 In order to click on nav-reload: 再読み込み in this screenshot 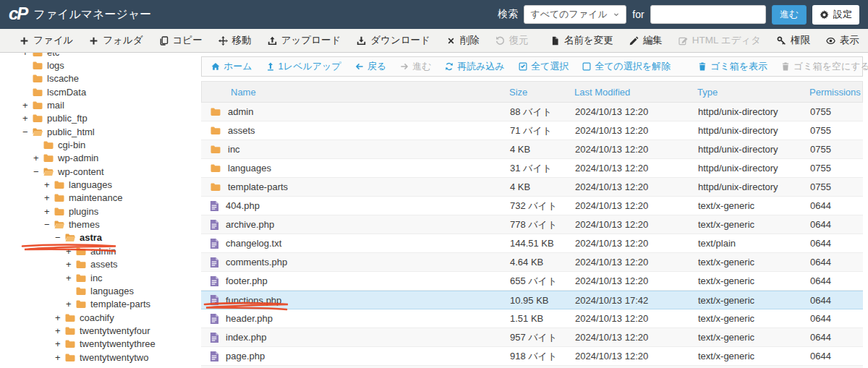, I will do `click(475, 67)`.